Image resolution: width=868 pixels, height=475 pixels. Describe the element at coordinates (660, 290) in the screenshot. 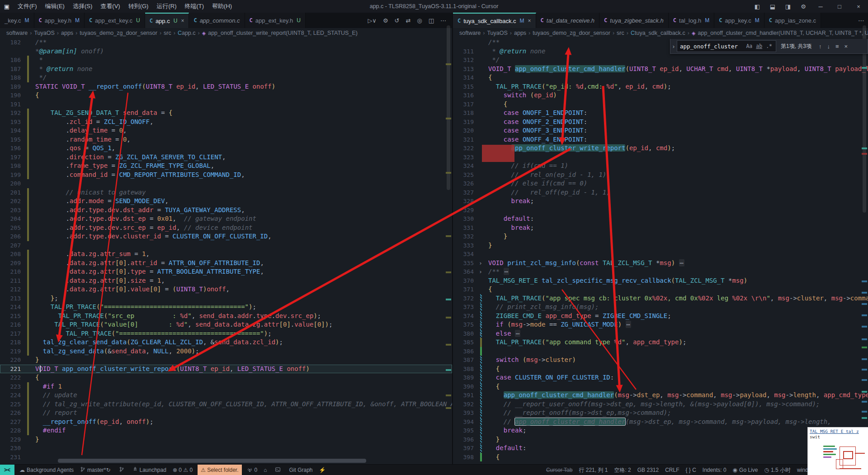

I see `code-line: 371{` at that location.